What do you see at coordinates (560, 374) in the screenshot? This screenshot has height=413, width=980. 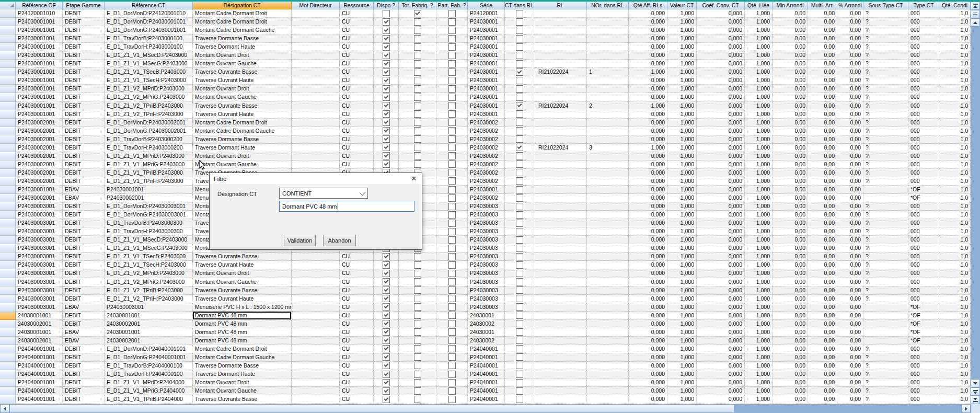 I see `cell-rl` at bounding box center [560, 374].